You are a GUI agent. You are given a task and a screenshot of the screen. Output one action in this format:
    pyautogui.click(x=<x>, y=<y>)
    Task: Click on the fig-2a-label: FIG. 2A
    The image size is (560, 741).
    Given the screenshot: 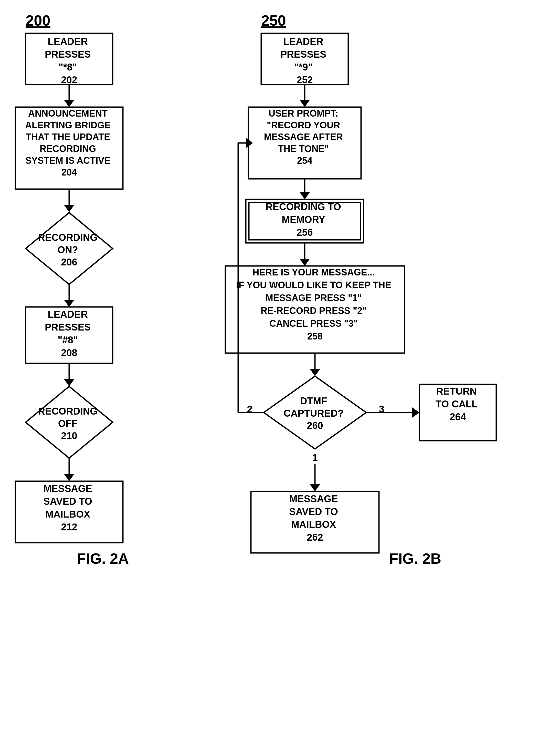 What is the action you would take?
    pyautogui.click(x=103, y=558)
    